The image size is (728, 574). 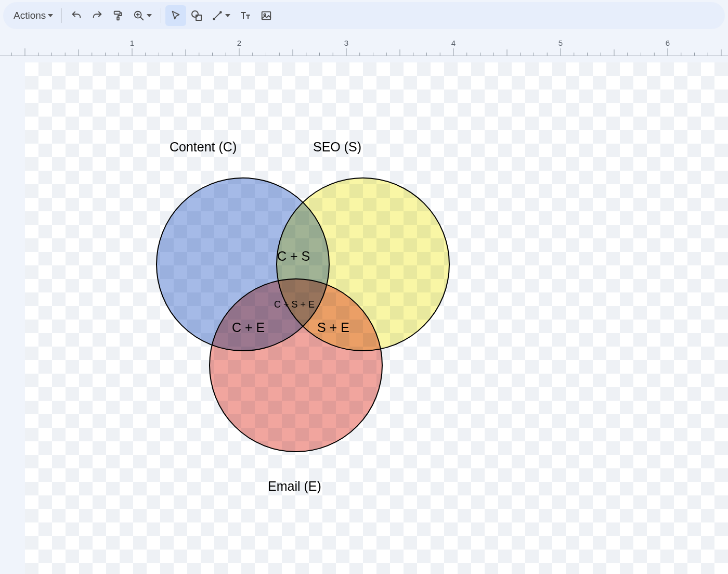 What do you see at coordinates (76, 16) in the screenshot?
I see `undo-button` at bounding box center [76, 16].